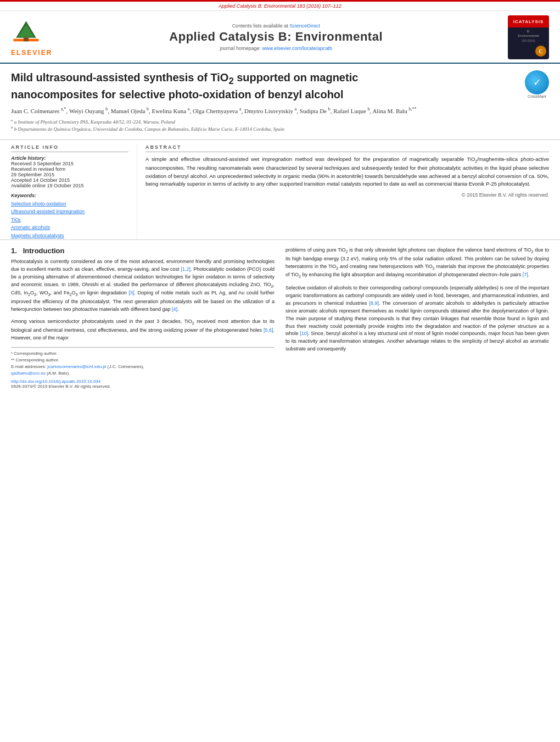 The image size is (560, 742). I want to click on footnote-star1: * Corresponding author., so click(143, 354).